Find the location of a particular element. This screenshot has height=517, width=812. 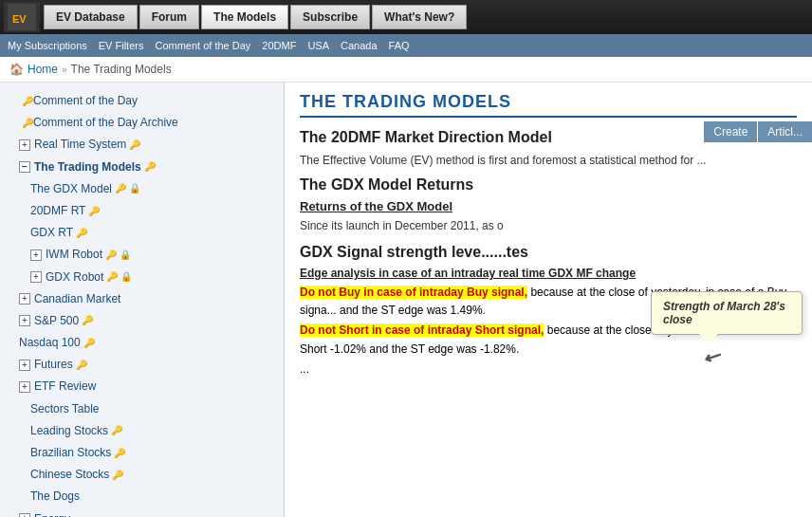

sidebar-item-sp500: + S&P 500 🔑 is located at coordinates (142, 321).